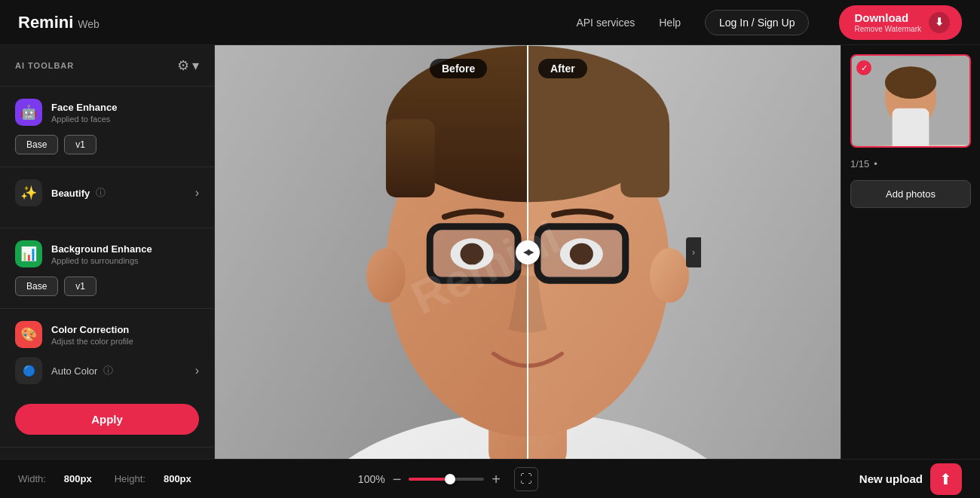 The height and width of the screenshot is (498, 980). I want to click on counter-value: 1/15, so click(859, 164).